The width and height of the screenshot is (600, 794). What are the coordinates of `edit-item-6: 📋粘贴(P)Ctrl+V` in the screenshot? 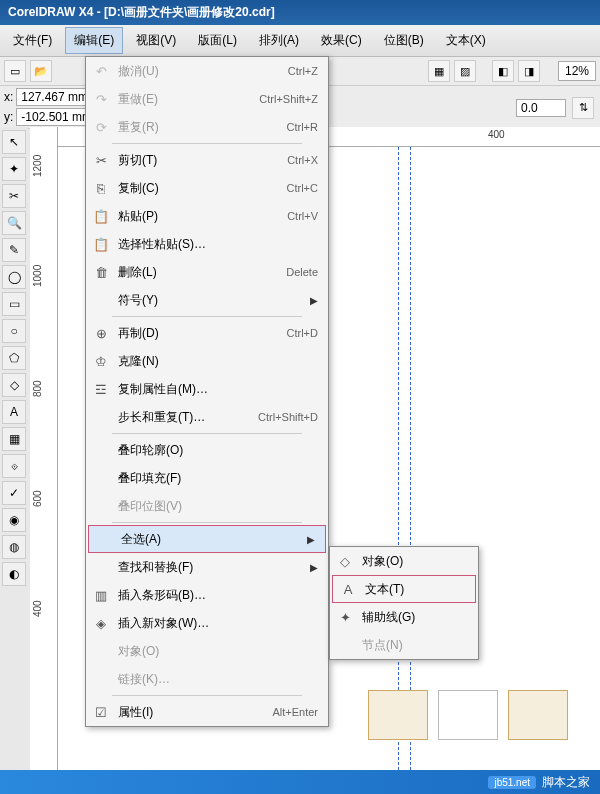 It's located at (207, 216).